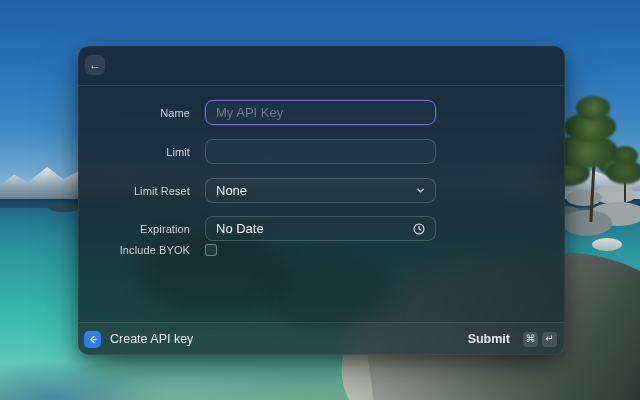  What do you see at coordinates (322, 152) in the screenshot?
I see `form-row-limit: Limit` at bounding box center [322, 152].